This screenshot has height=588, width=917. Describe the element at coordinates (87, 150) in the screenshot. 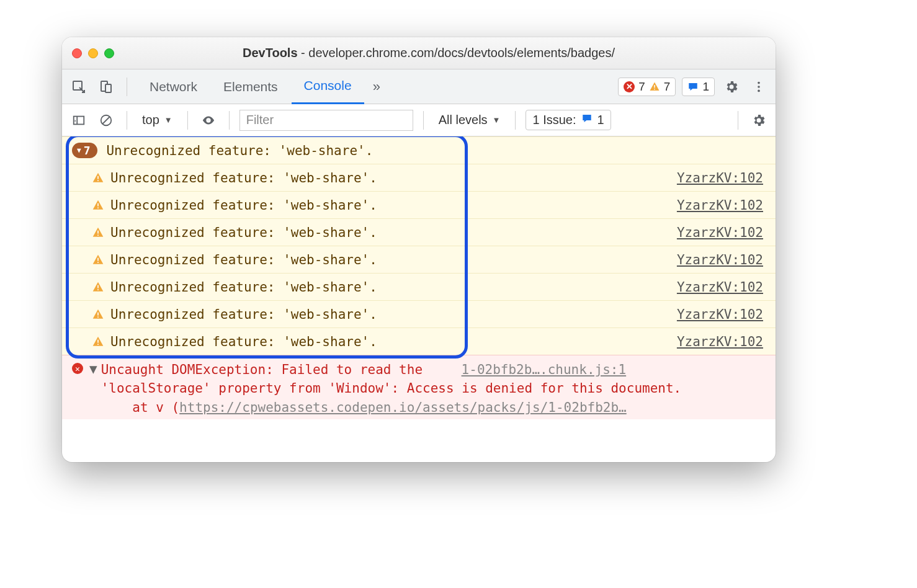

I see `group-count: 7` at that location.